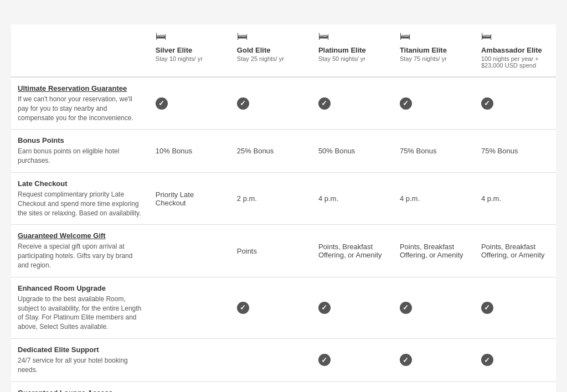 This screenshot has width=567, height=392. Describe the element at coordinates (80, 156) in the screenshot. I see `benefit-text-bonus-points: Earn bonus points on eligible hotel purc…` at that location.